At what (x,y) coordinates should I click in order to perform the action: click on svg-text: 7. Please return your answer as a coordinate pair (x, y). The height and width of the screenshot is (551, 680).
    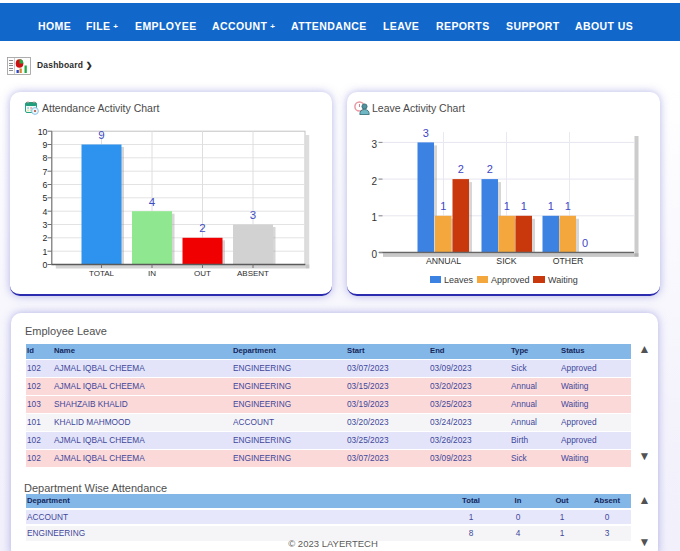
    Looking at the image, I should click on (44, 172).